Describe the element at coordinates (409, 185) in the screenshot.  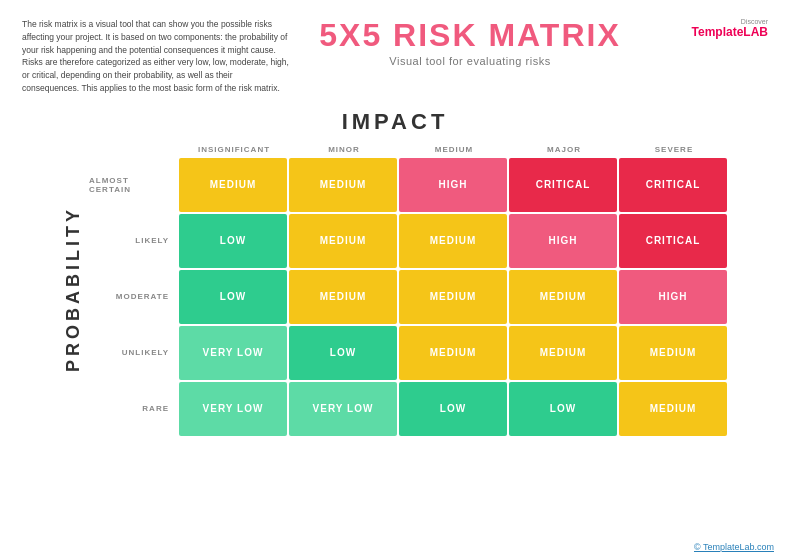
I see `data-row: ALMOST CERTAINMEDIUMMEDIUMHIGHCRITICALCR…` at that location.